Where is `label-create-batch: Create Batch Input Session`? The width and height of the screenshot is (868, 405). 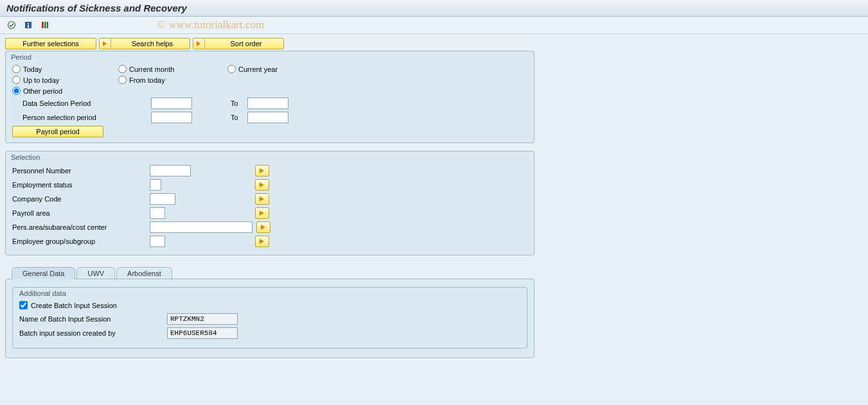
label-create-batch: Create Batch Input Session is located at coordinates (74, 306).